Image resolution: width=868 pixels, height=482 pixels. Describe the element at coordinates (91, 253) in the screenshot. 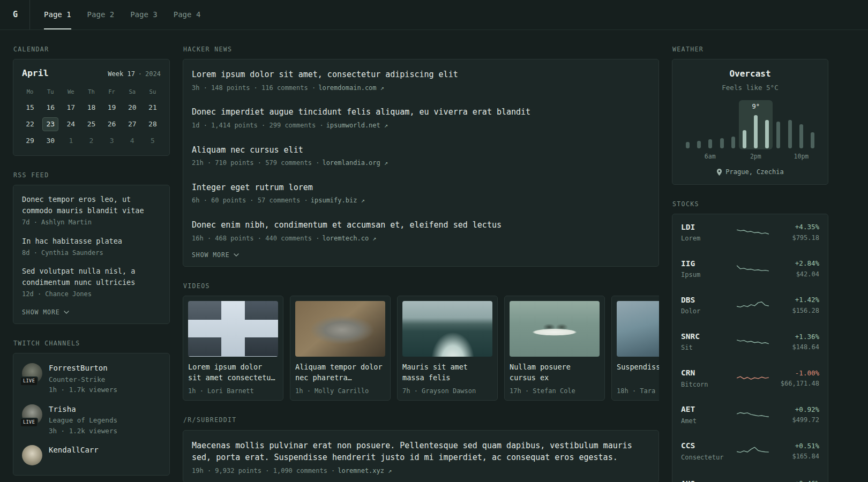

I see `rss-item-meta: 8d · Cynthia Saunders` at that location.